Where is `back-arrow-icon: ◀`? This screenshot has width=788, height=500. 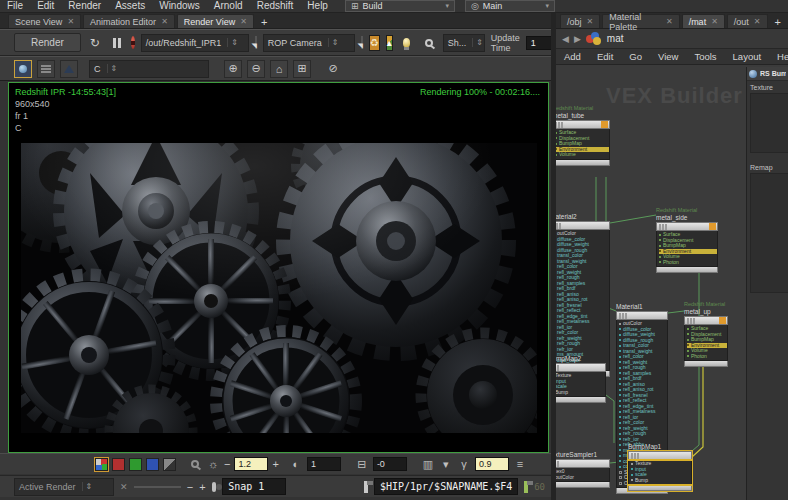
back-arrow-icon: ◀ is located at coordinates (566, 39).